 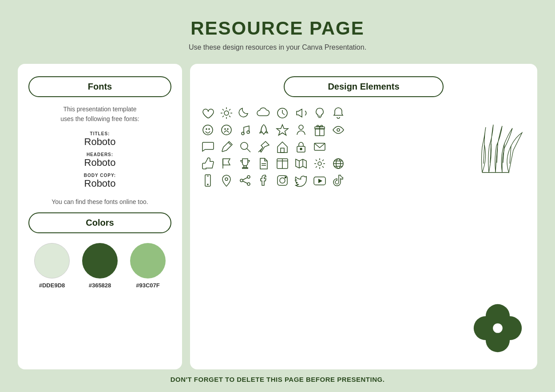 I want to click on color-swatch-1: #DDE9D8, so click(x=52, y=266).